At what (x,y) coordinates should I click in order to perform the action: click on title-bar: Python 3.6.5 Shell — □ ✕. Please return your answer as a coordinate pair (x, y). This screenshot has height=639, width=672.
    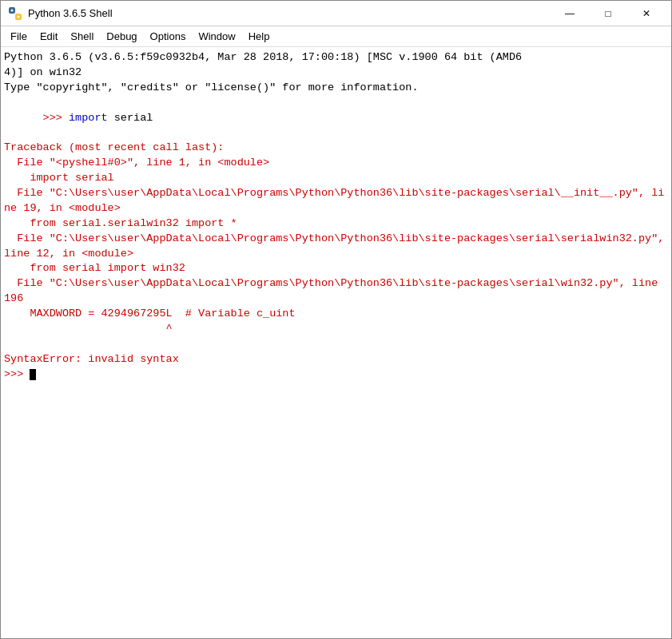
    Looking at the image, I should click on (336, 14).